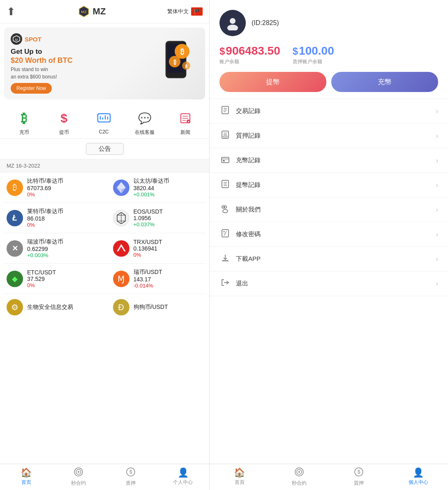 This screenshot has width=448, height=490. What do you see at coordinates (104, 248) in the screenshot?
I see `market-row: ✕ 瑞波币/泰达币 0.62299 +0.003% TRX/USDT 0.136…` at bounding box center [104, 248].